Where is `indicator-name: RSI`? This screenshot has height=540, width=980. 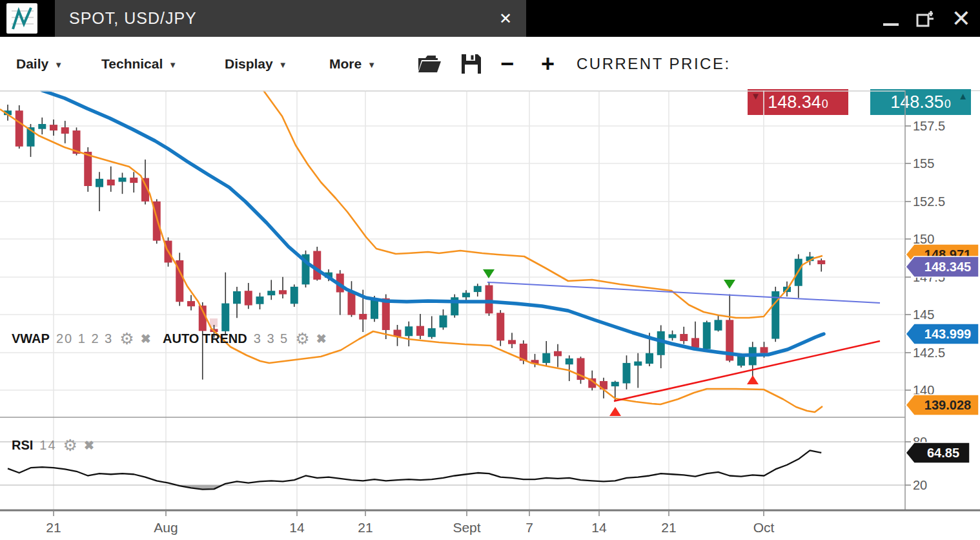
indicator-name: RSI is located at coordinates (22, 446).